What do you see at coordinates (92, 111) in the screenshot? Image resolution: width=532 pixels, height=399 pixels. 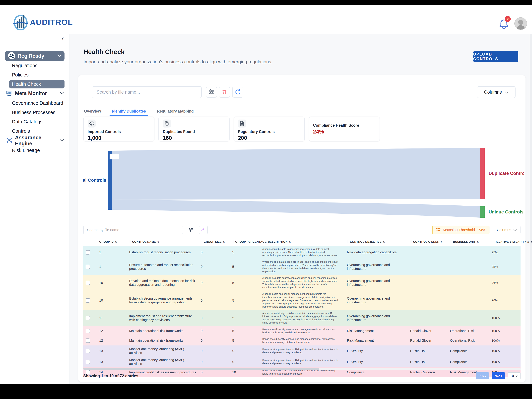 I see `tab-overview: Overview` at bounding box center [92, 111].